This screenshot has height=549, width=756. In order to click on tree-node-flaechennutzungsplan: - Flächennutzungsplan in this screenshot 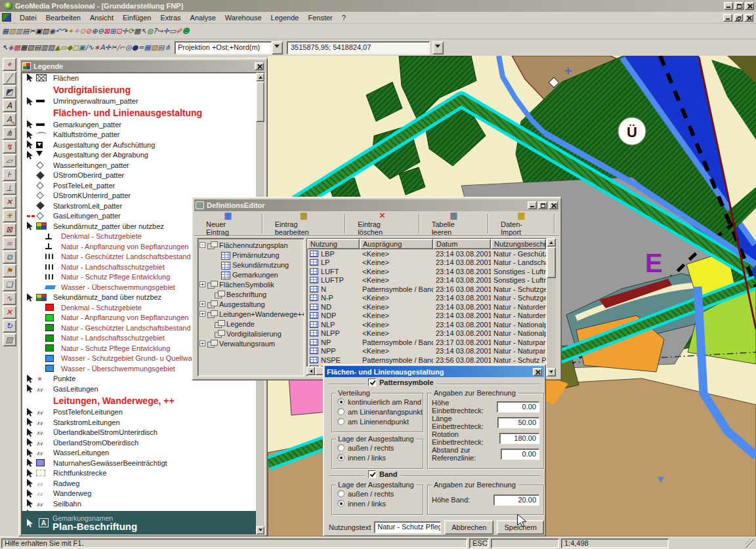, I will do `click(251, 245)`.